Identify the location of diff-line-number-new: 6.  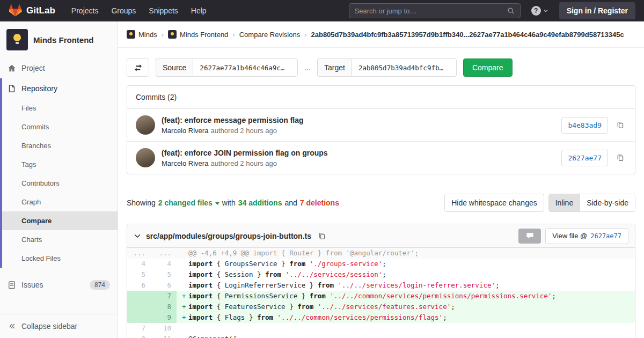
(164, 285).